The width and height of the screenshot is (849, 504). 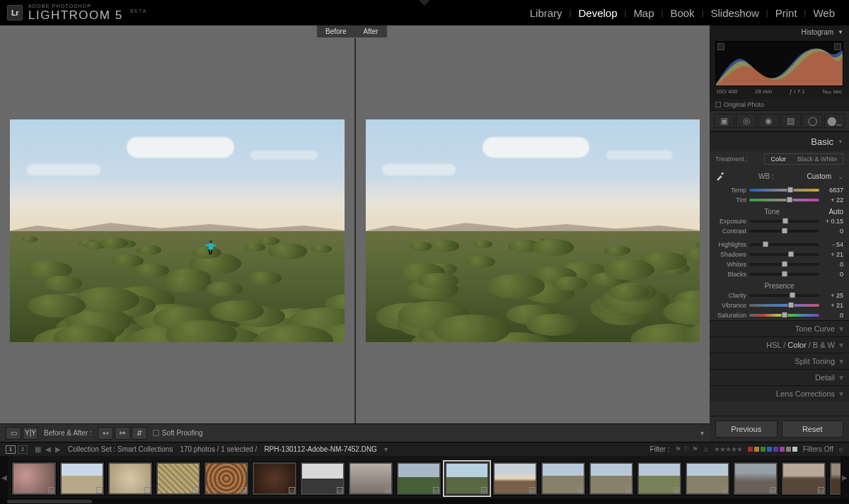 What do you see at coordinates (11, 450) in the screenshot?
I see `display-1-button: 1` at bounding box center [11, 450].